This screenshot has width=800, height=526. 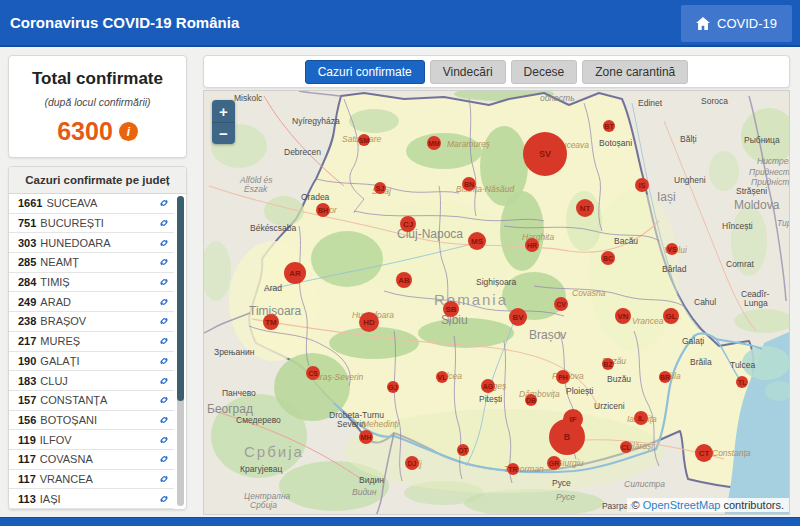 I want to click on county-name: ILFOV, so click(x=56, y=440).